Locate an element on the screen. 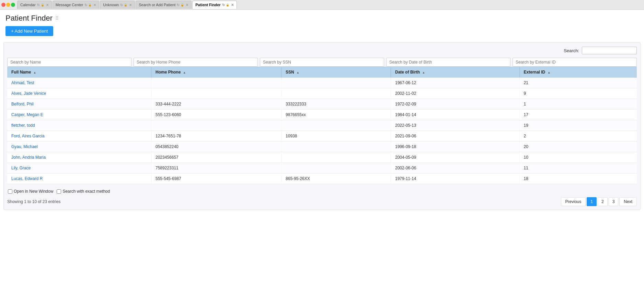 This screenshot has width=644, height=291. cell-home_phone-7: 2023456657 is located at coordinates (216, 157).